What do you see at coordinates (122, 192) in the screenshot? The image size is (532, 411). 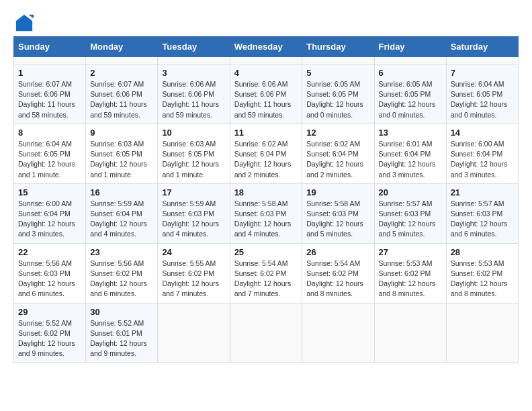 I see `day-number: 16` at bounding box center [122, 192].